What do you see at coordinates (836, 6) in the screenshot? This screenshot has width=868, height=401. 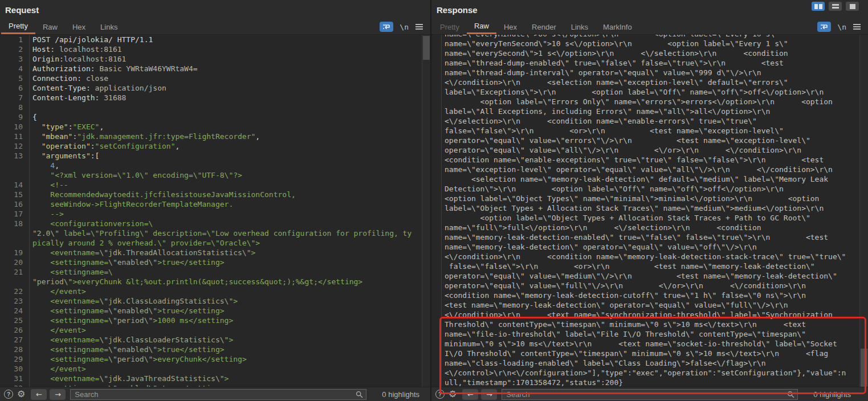 I see `layout-split-horizontal-button` at bounding box center [836, 6].